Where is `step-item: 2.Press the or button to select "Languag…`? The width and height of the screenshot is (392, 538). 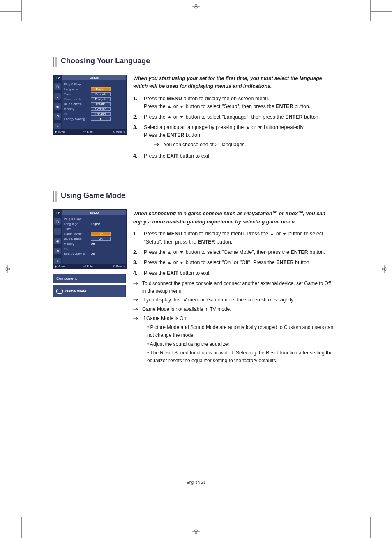
step-item: 2.Press the or button to select "Languag… is located at coordinates (235, 117).